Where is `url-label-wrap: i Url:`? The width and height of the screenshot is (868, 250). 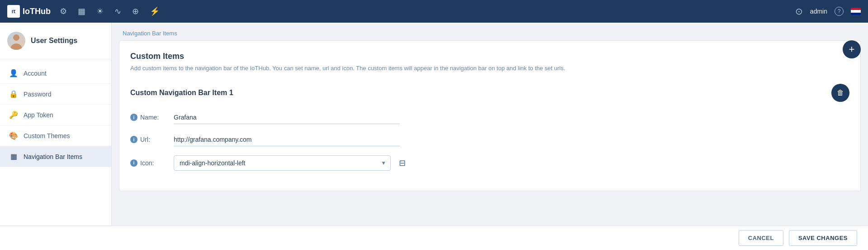
url-label-wrap: i Url: is located at coordinates (148, 139).